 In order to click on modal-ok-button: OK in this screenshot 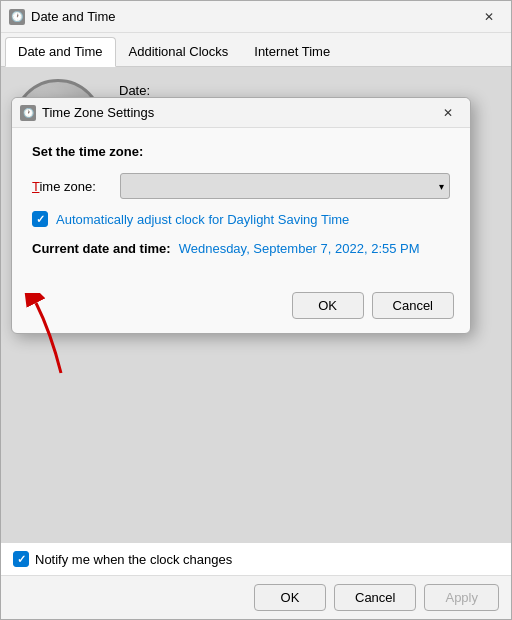, I will do `click(328, 306)`.